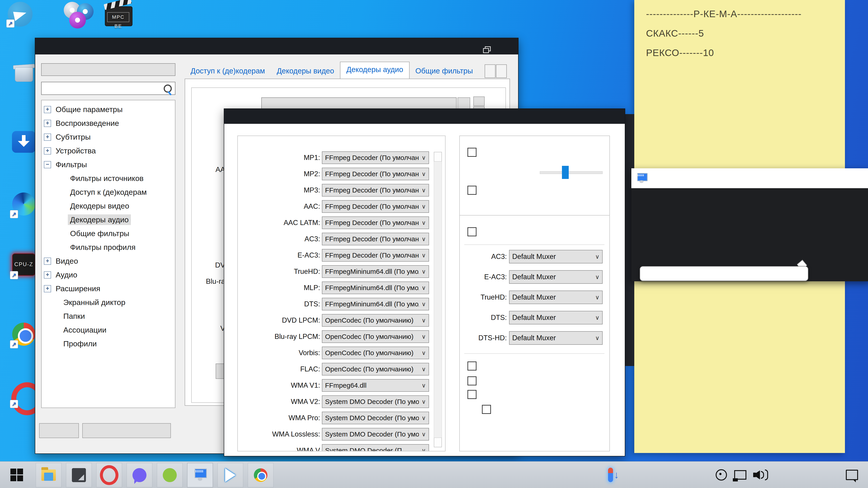  I want to click on weather-widget: ↓, so click(615, 475).